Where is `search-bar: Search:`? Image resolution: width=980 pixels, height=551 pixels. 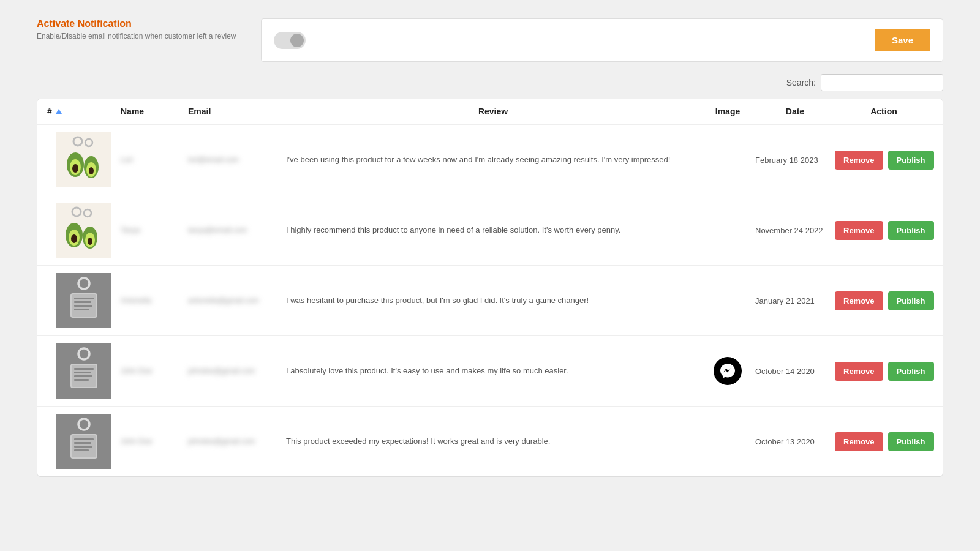 search-bar: Search: is located at coordinates (490, 83).